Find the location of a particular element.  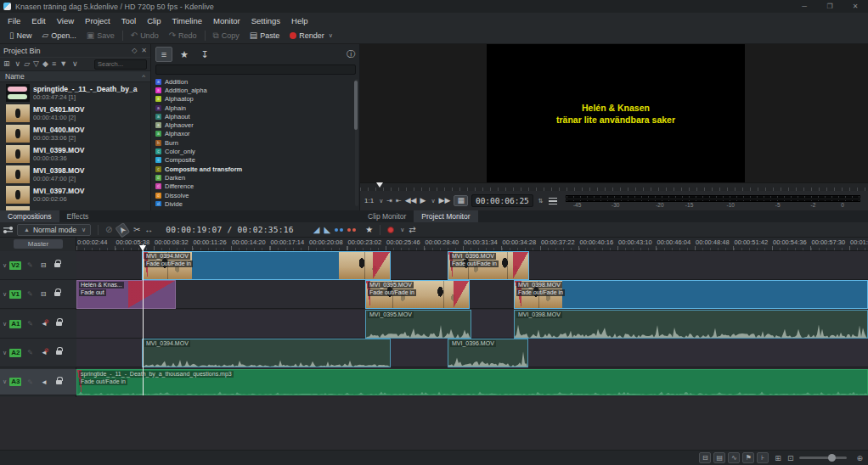

timeline-clip: MVI_0396.MOVFade out/Fade in is located at coordinates (488, 266).